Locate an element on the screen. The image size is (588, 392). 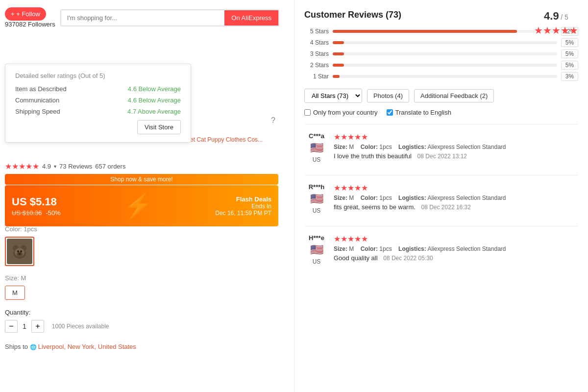
reviewer-right: ★★★★★ Size: M Color: 1pcs Logistics: Ali… is located at coordinates (456, 146).